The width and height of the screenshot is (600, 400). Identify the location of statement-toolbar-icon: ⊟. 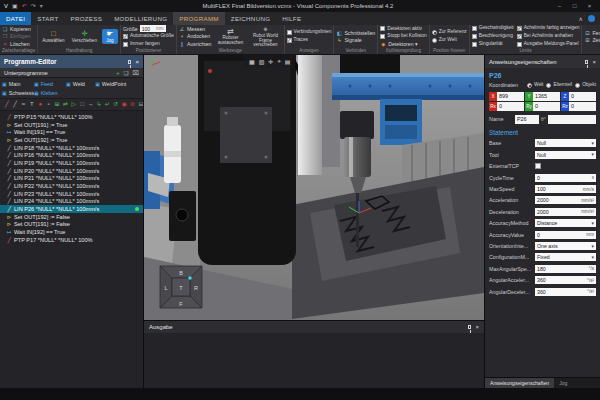
(140, 104).